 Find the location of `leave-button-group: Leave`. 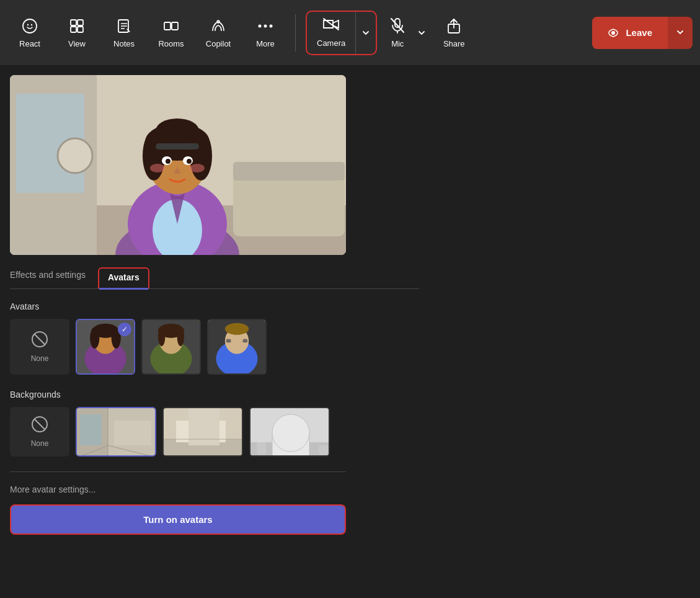

leave-button-group: Leave is located at coordinates (642, 33).